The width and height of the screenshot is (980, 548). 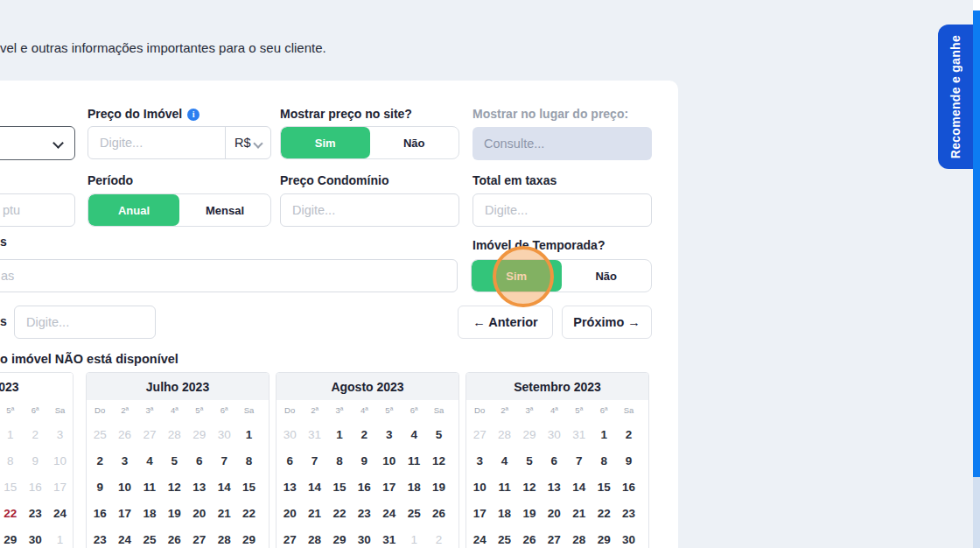 What do you see at coordinates (607, 276) in the screenshot?
I see `season-no: Não` at bounding box center [607, 276].